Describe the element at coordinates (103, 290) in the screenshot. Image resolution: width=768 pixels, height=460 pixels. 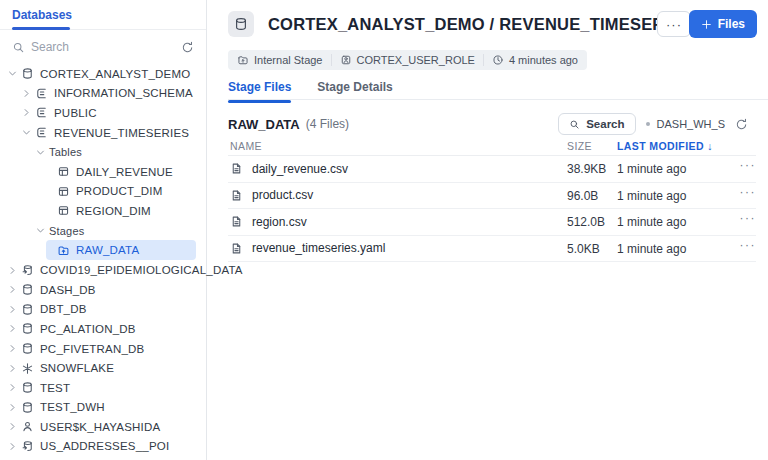
I see `sidebar-item-dash-db: DASH_DB` at that location.